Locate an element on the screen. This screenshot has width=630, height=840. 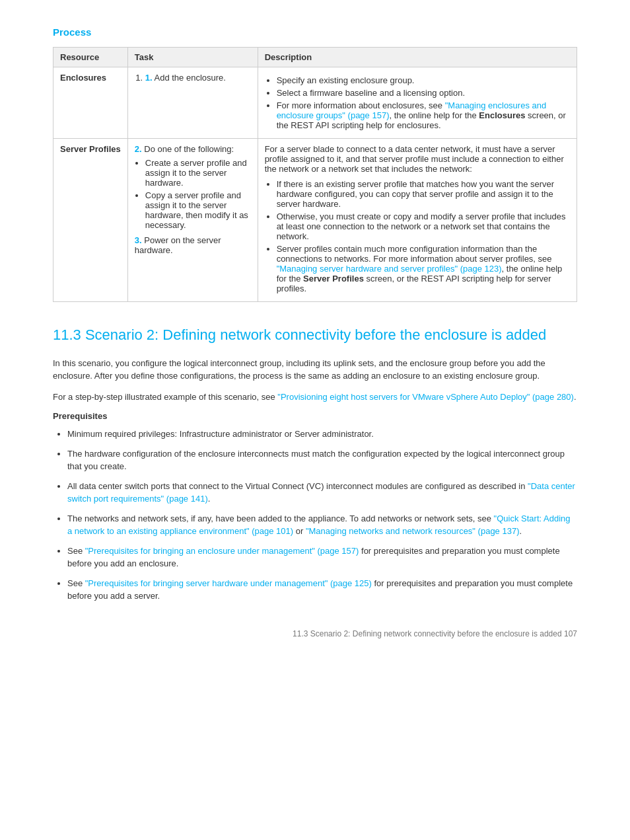
prerequisites-heading: Prerequisites is located at coordinates (315, 416).